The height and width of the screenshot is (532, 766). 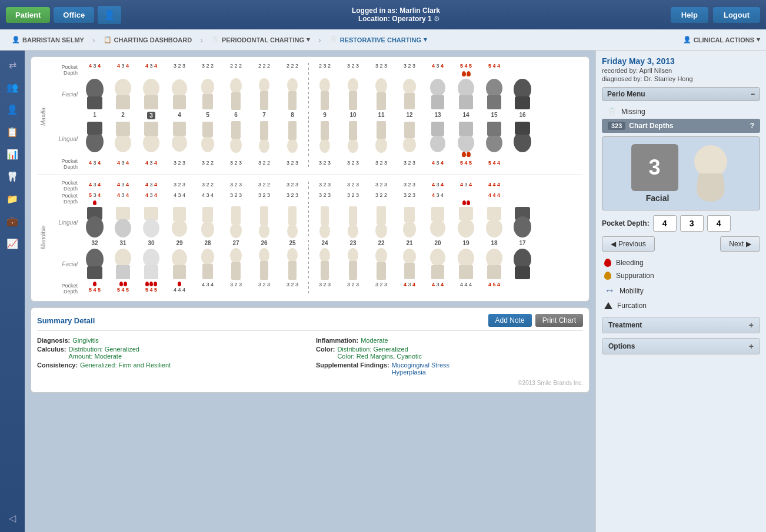 What do you see at coordinates (681, 306) in the screenshot?
I see `furcation-legend: Furcation` at bounding box center [681, 306].